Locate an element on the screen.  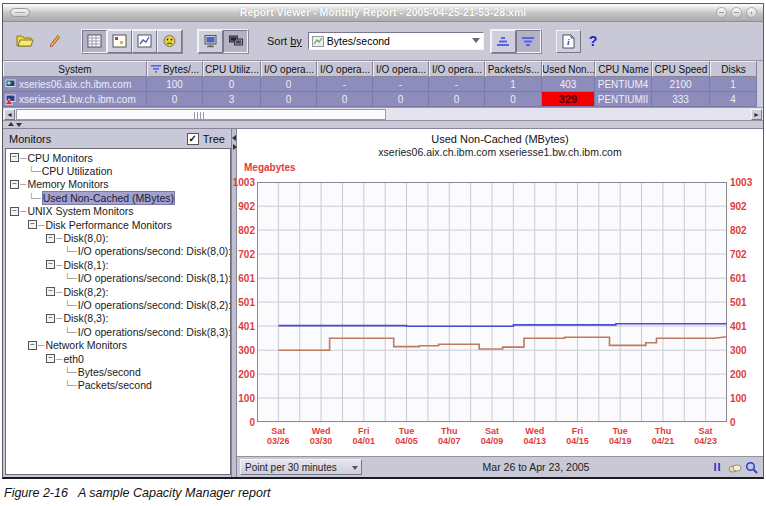
tree-item: └─I/O operations/second: Disk(8,0): is located at coordinates (118, 252).